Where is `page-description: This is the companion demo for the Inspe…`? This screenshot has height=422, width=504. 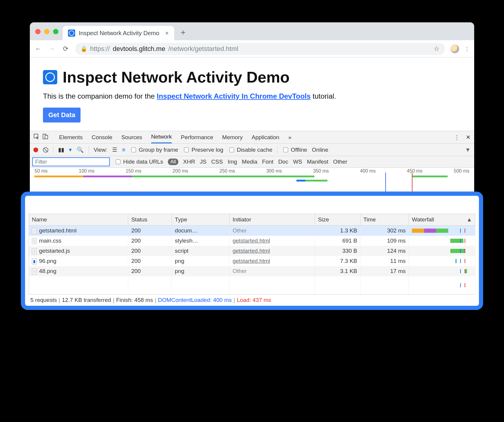 page-description: This is the companion demo for the Inspe… is located at coordinates (252, 96).